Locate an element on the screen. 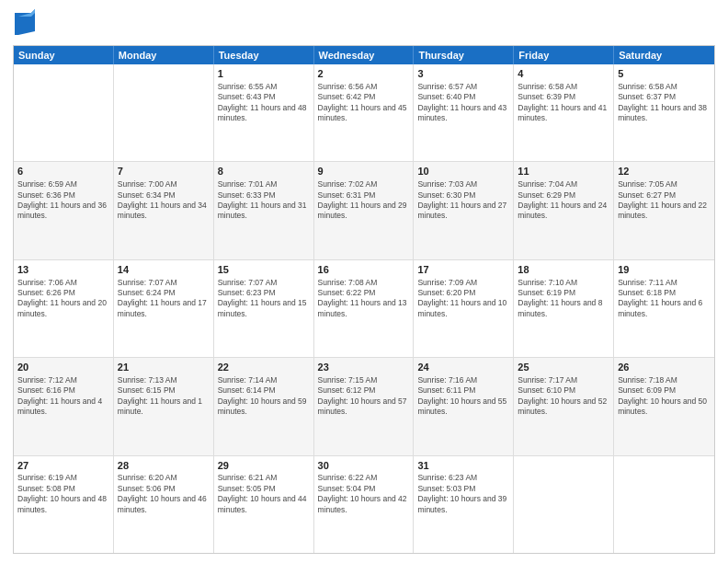 The width and height of the screenshot is (728, 563). day-number: 29 is located at coordinates (264, 465).